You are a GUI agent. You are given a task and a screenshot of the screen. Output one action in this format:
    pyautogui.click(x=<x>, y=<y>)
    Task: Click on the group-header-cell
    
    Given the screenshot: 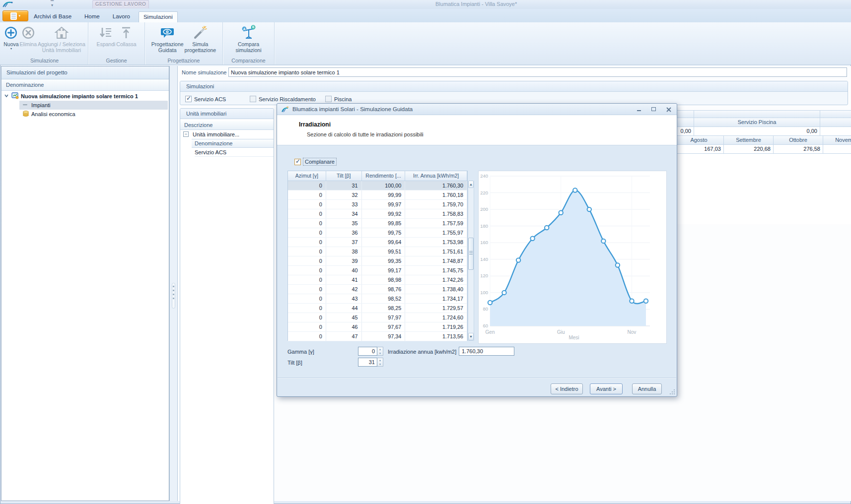 What is the action you would take?
    pyautogui.click(x=757, y=114)
    